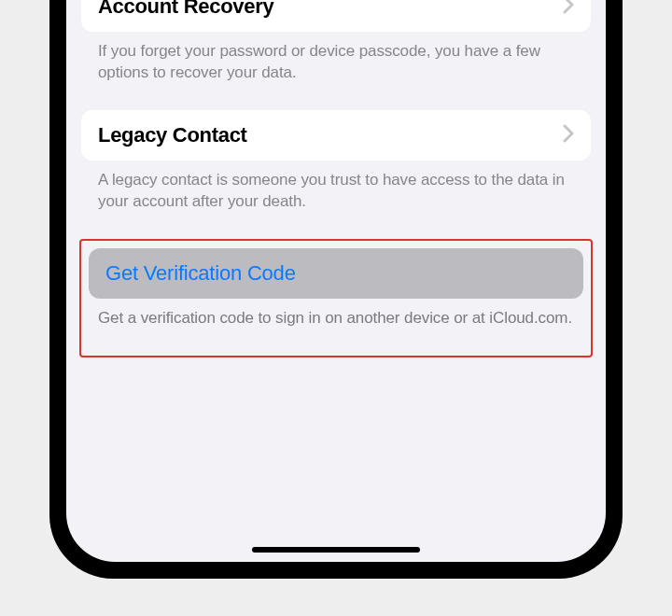  Describe the element at coordinates (336, 16) in the screenshot. I see `account-recovery-cell: Account Recovery` at that location.